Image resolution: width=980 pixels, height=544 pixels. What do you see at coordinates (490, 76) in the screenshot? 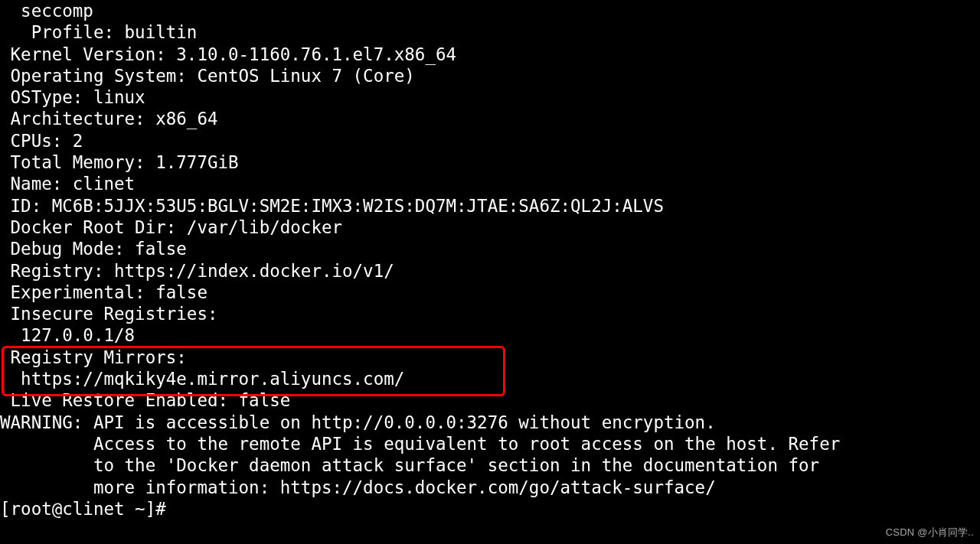
I see `terminal-line: Operating System: CentOS Linux 7 (Core)` at bounding box center [490, 76].